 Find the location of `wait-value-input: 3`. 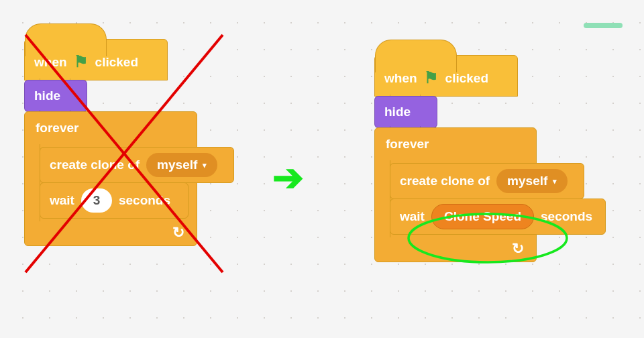

wait-value-input: 3 is located at coordinates (97, 201).